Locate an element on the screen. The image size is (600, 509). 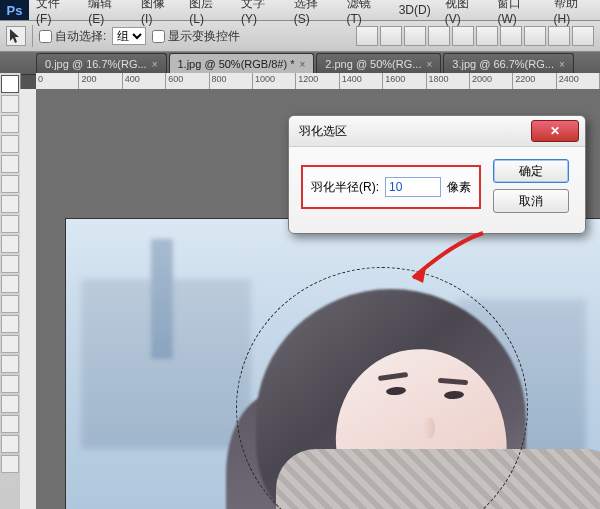
menu-image: 图像(I) is located at coordinates (158, 13).